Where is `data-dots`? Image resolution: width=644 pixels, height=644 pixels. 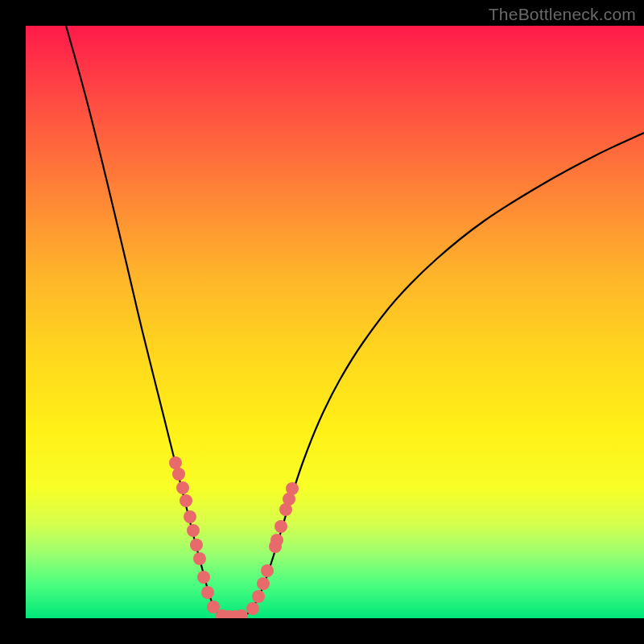
data-dots is located at coordinates (233, 538).